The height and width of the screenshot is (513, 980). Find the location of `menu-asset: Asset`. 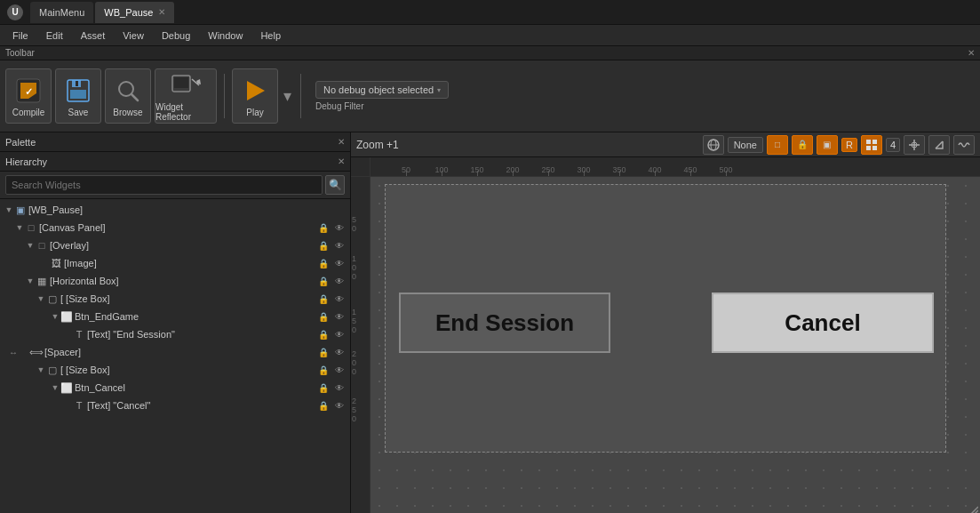

menu-asset: Asset is located at coordinates (93, 36).